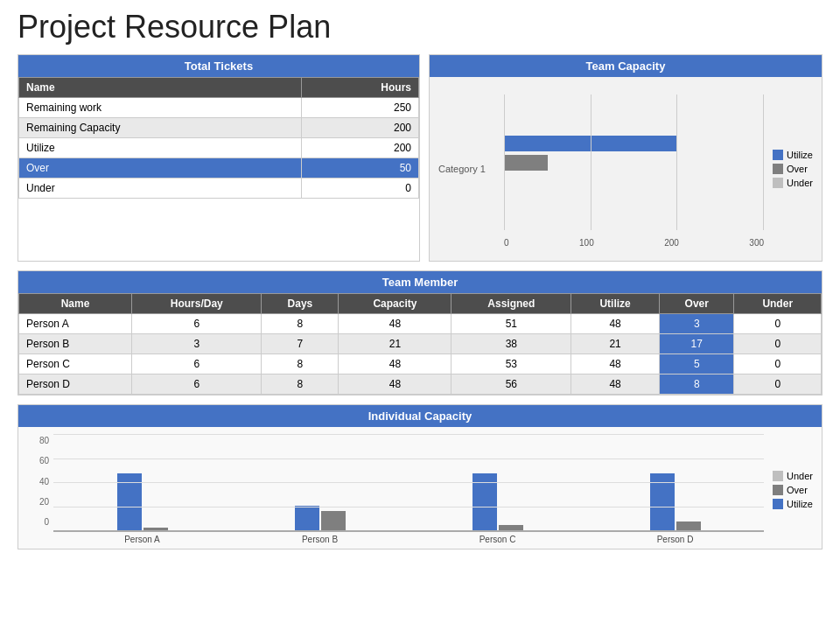 The width and height of the screenshot is (840, 630). Describe the element at coordinates (75, 304) in the screenshot. I see `team-col-name: Name` at that location.